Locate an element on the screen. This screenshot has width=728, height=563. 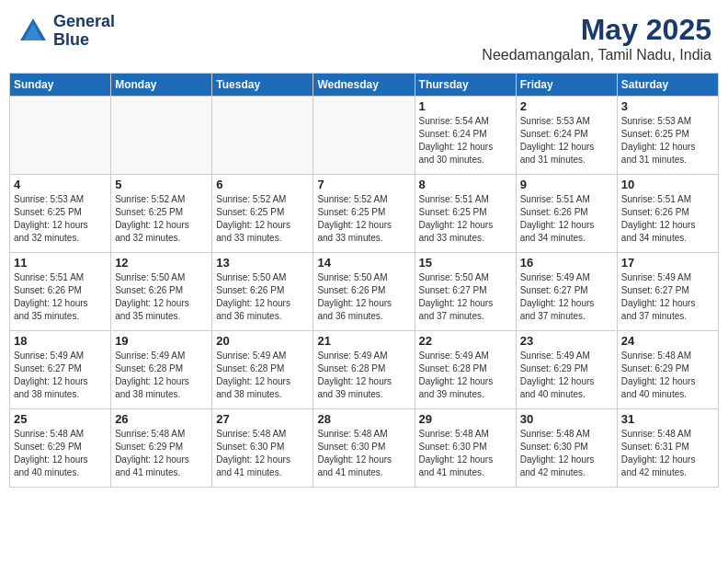
calendar-cell: 1Sunrise: 5:54 AM Sunset: 6:24 PM Daylig… is located at coordinates (465, 136).